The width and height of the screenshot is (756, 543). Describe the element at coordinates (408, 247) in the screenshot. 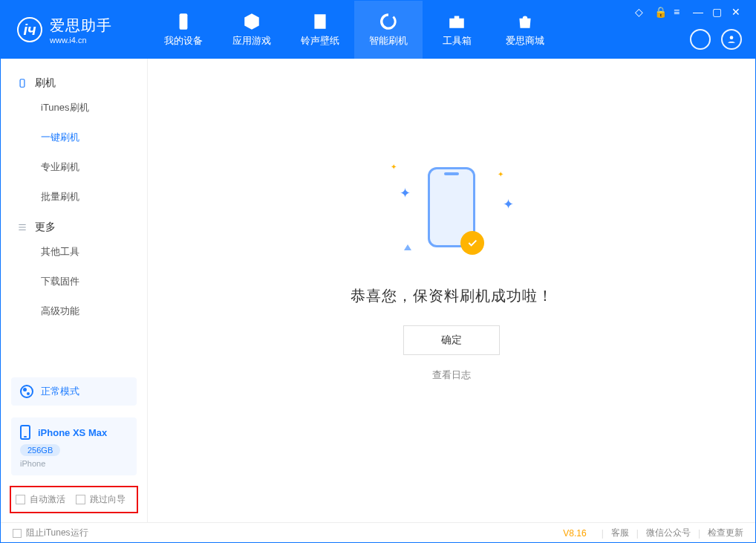

I see `triangle-icon` at that location.